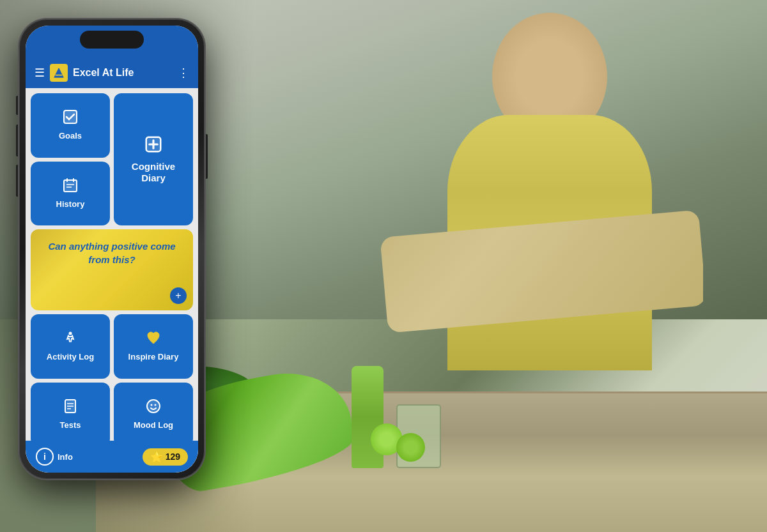 This screenshot has width=767, height=532. I want to click on bottom-bar-left: i Info, so click(54, 457).